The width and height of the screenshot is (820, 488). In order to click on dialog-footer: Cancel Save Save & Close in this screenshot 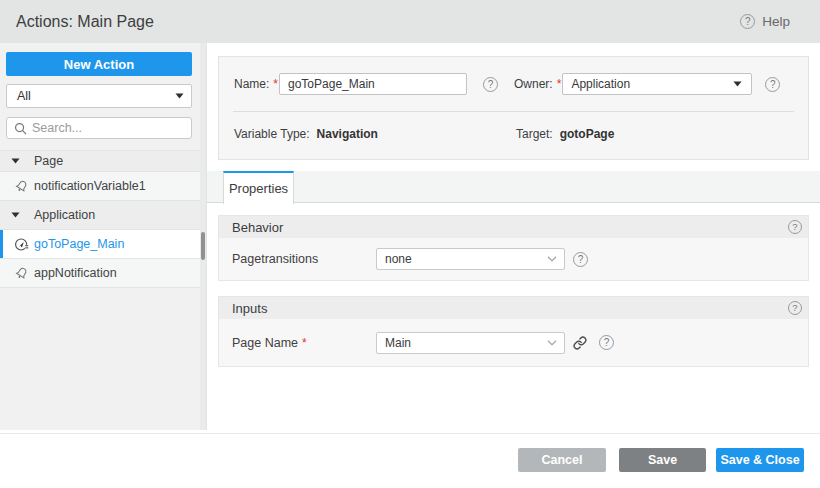, I will do `click(410, 460)`.